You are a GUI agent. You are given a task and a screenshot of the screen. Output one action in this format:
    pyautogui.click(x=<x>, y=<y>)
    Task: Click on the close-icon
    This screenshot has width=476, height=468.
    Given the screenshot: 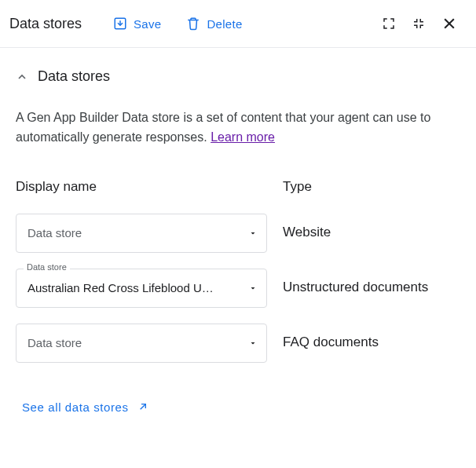 What is the action you would take?
    pyautogui.click(x=449, y=24)
    